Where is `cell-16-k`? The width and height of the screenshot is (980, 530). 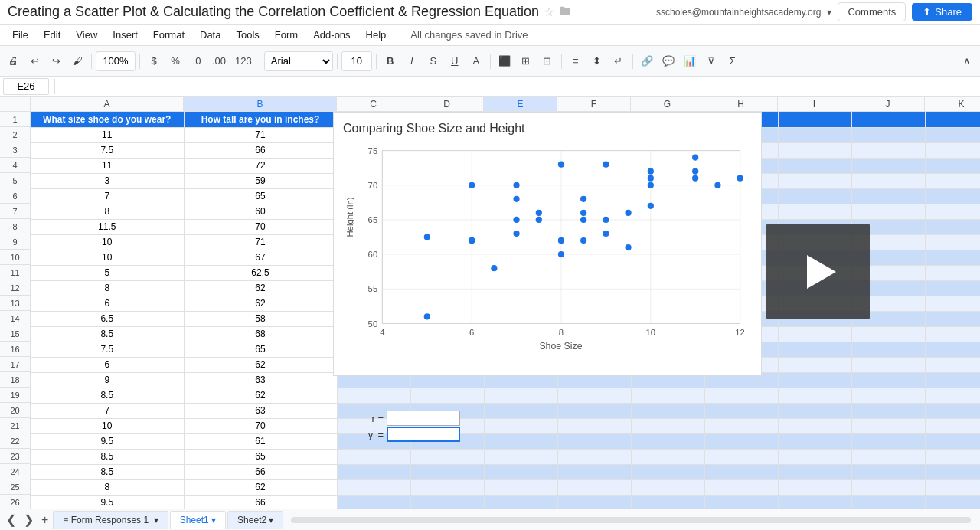 cell-16-k is located at coordinates (952, 349).